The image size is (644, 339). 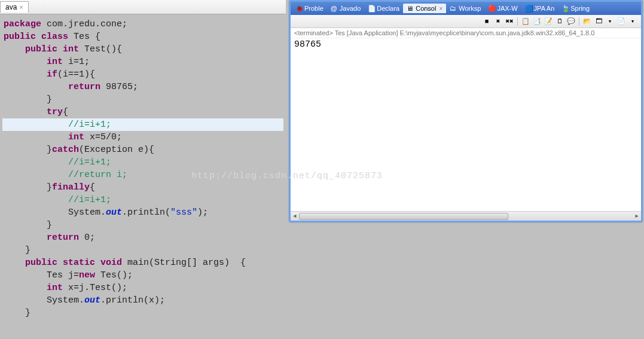 What do you see at coordinates (143, 213) in the screenshot?
I see `code-line: System.out.println("sss");` at bounding box center [143, 213].